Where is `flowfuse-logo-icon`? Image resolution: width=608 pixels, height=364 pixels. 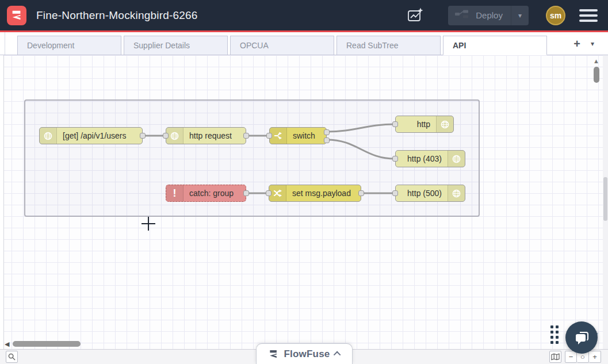
flowfuse-logo-icon is located at coordinates (17, 16).